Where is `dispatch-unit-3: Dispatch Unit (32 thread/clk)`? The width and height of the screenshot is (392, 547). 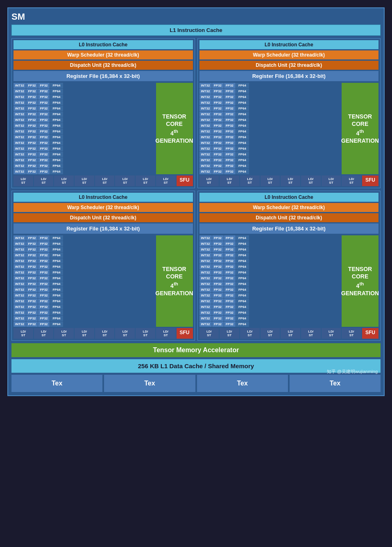
dispatch-unit-3: Dispatch Unit (32 thread/clk) is located at coordinates (103, 218).